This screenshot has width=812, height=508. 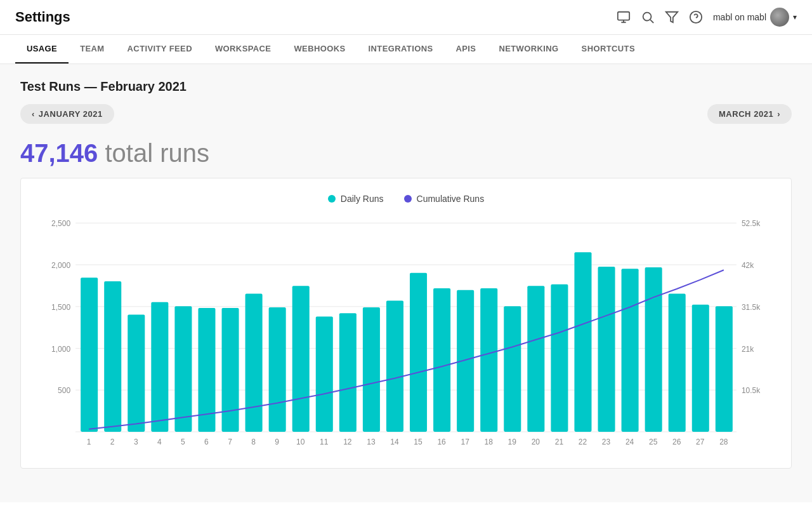 What do you see at coordinates (64, 391) in the screenshot?
I see `svg-text: 500` at bounding box center [64, 391].